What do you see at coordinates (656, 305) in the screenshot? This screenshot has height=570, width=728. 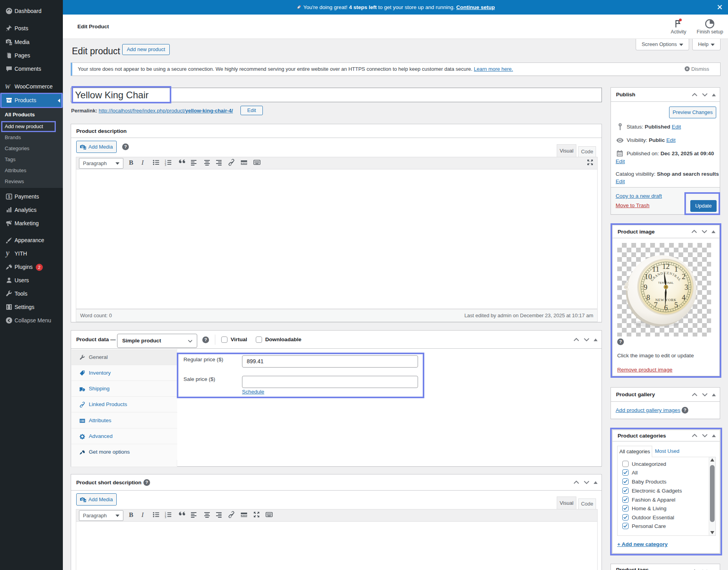 I see `svg-text: 7` at bounding box center [656, 305].